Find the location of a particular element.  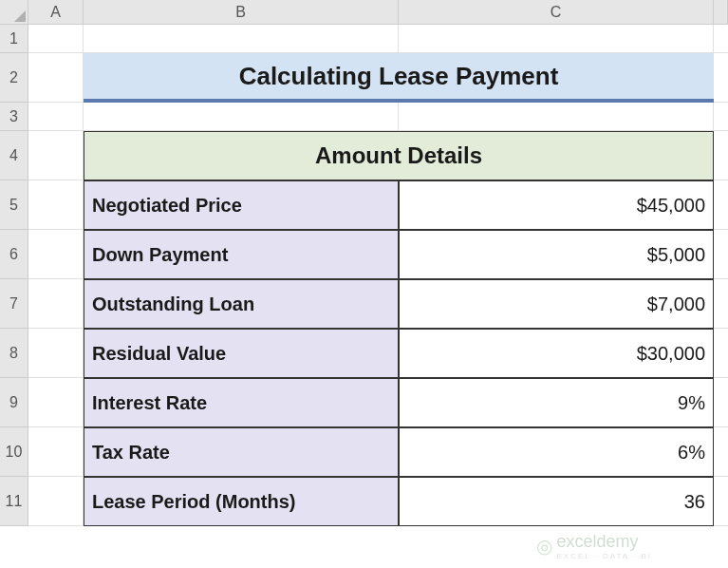

row-header-11: 11 is located at coordinates (14, 502).